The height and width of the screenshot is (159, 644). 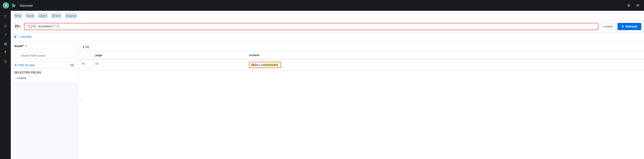 I want to click on selected-fields-label: Selected fields, so click(x=44, y=72).